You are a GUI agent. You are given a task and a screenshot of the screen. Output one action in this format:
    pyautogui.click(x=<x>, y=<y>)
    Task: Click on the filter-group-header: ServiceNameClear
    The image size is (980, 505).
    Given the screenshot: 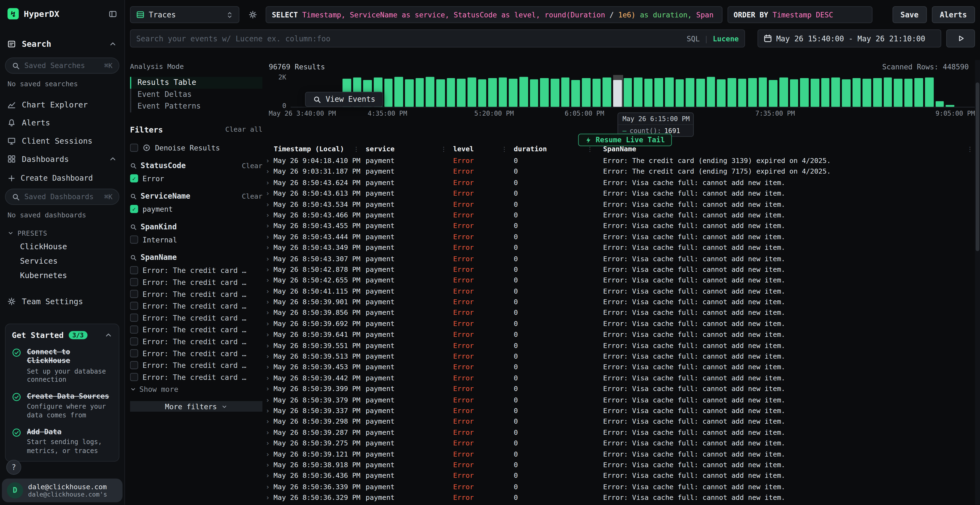 What is the action you would take?
    pyautogui.click(x=196, y=196)
    